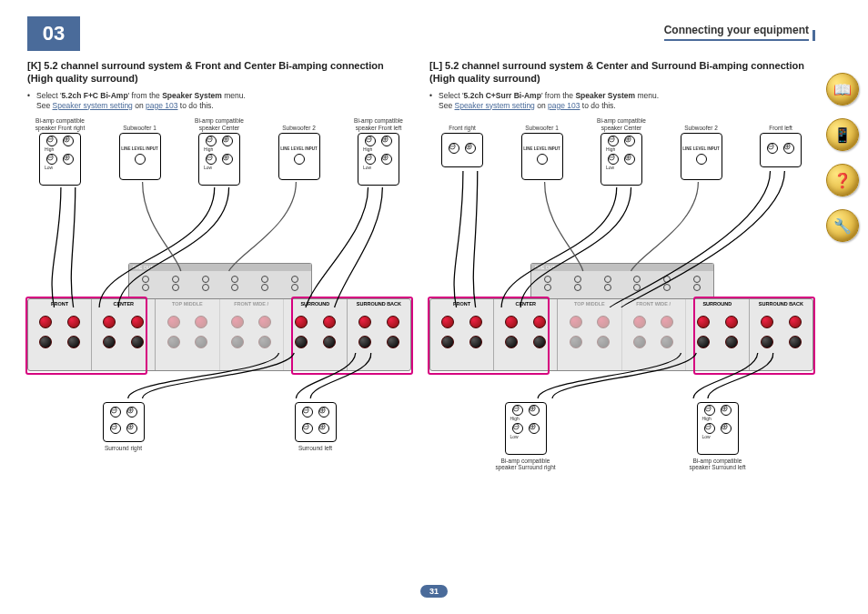  What do you see at coordinates (299, 151) in the screenshot?
I see `speaker: Subwoofer 2LINE LEVEL INPUT` at bounding box center [299, 151].